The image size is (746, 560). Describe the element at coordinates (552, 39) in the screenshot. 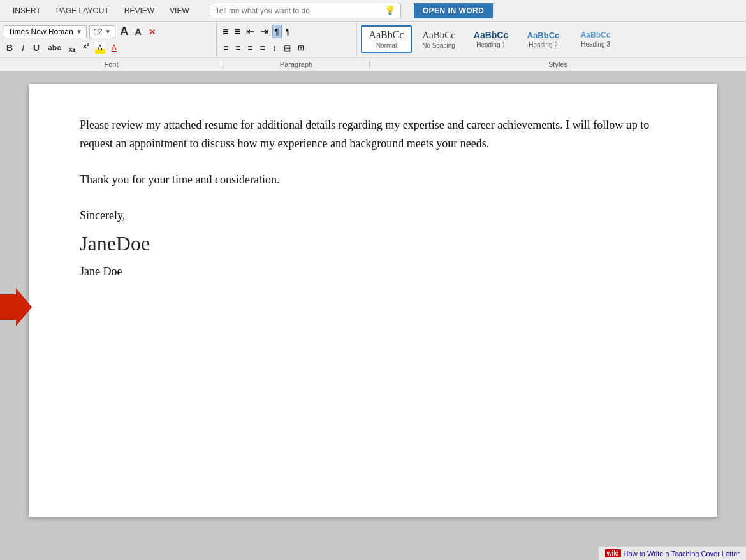

I see `styles-section: AaBbCc Normal AaBbCc No Spacing AaBbCc H…` at that location.